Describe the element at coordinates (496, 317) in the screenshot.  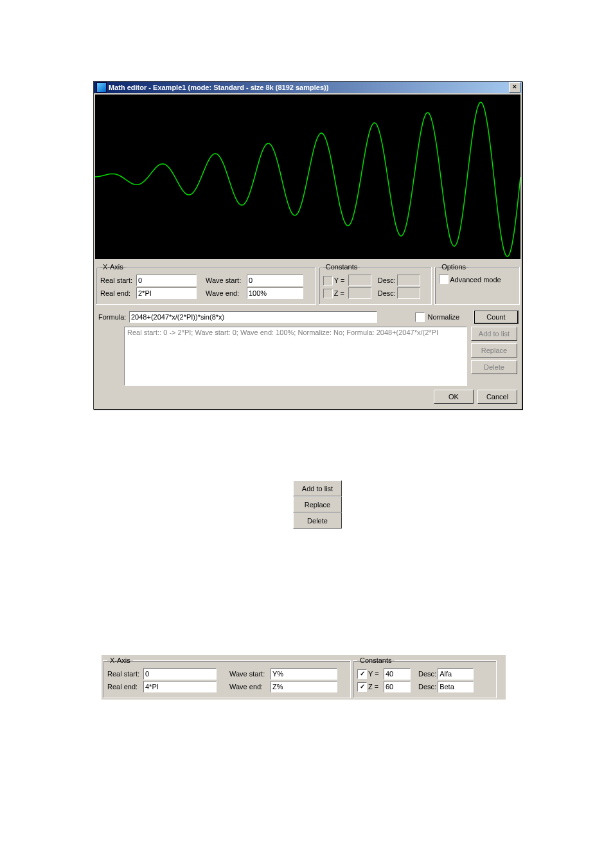
I see `count-button: Count` at that location.